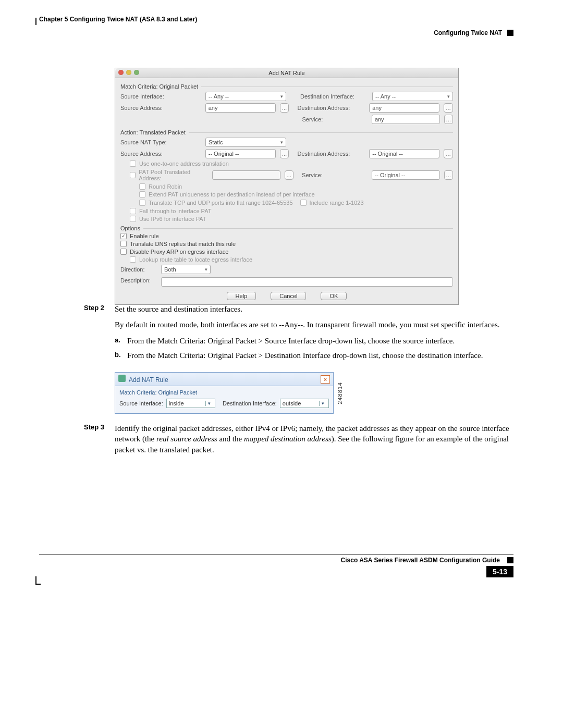  I want to click on ok-button: OK, so click(334, 296).